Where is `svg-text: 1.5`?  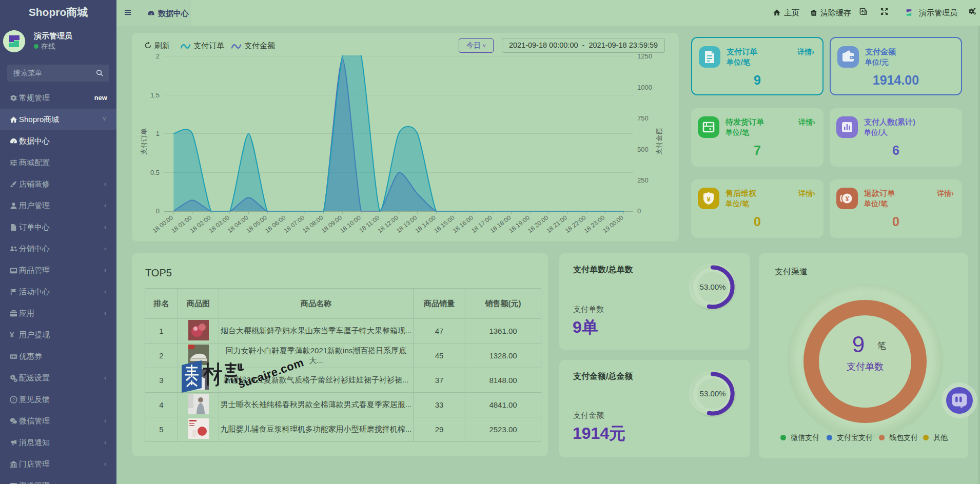 svg-text: 1.5 is located at coordinates (155, 95).